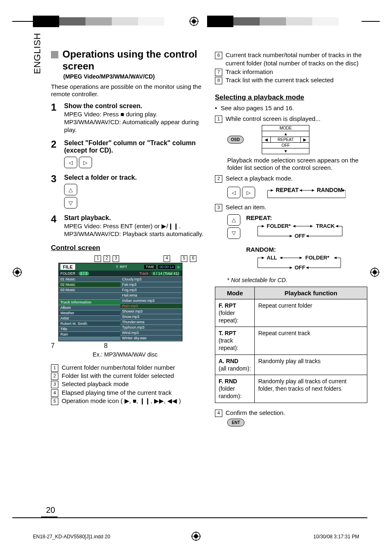 The width and height of the screenshot is (392, 556). Describe the element at coordinates (299, 263) in the screenshot. I see `random-cycle: ALL FOLDER* OFF` at that location.